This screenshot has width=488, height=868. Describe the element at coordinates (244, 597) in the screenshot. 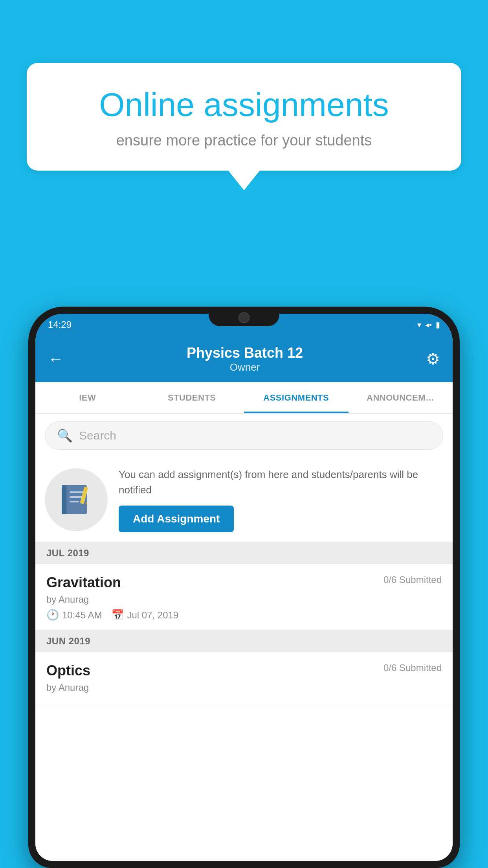

I see `assignment-item-gravitation: Gravitation 0/6 Submitted by Anurag 🕐 10…` at that location.